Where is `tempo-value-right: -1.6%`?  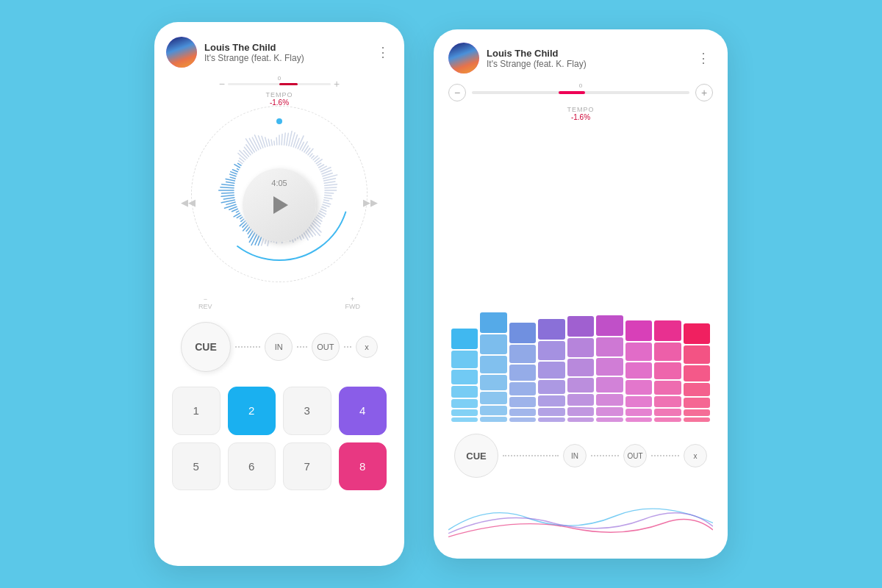 tempo-value-right: -1.6% is located at coordinates (581, 118).